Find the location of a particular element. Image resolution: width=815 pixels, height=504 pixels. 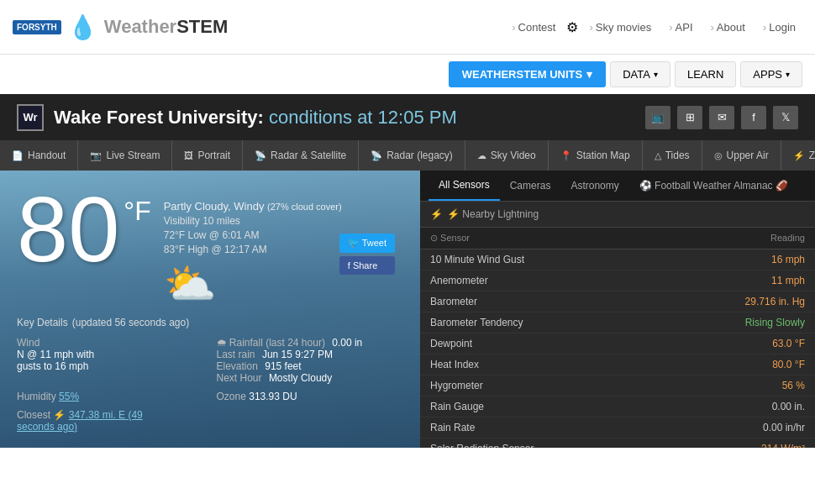

sensor-reading-value: 0.00 in. is located at coordinates (788, 407).